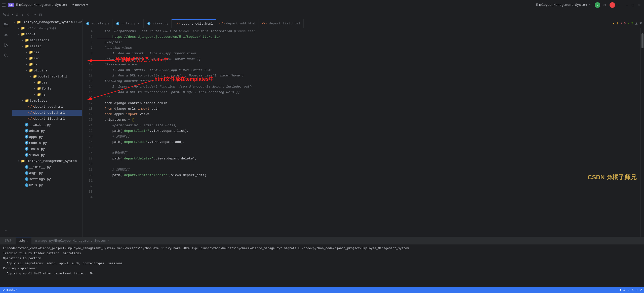 The height and width of the screenshot is (293, 644). I want to click on code-line-26: #删除部门, so click(368, 153).